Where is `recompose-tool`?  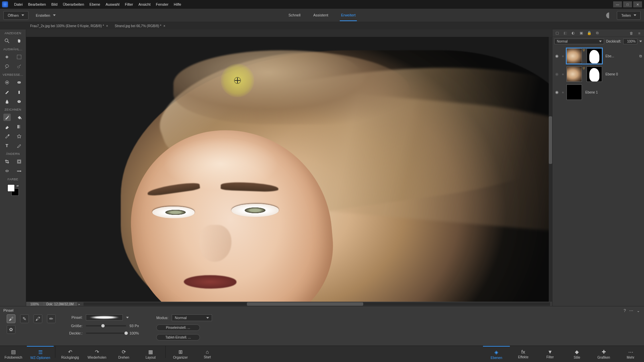 recompose-tool is located at coordinates (19, 162).